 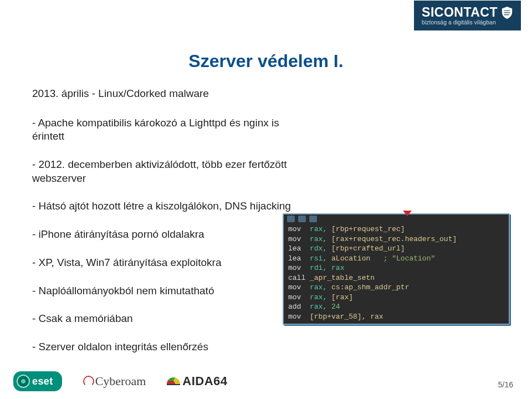 I want to click on panel-toolbar, so click(x=302, y=219).